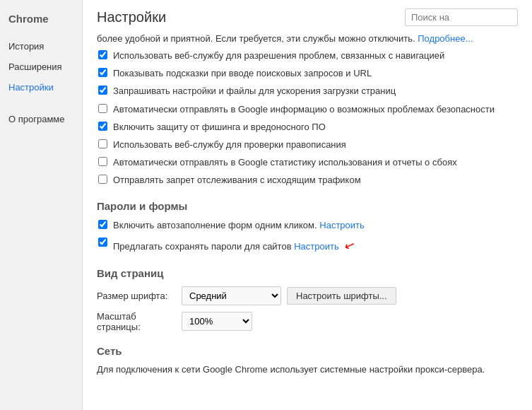  What do you see at coordinates (307, 273) in the screenshot?
I see `appearance-title: Вид страниц` at bounding box center [307, 273].